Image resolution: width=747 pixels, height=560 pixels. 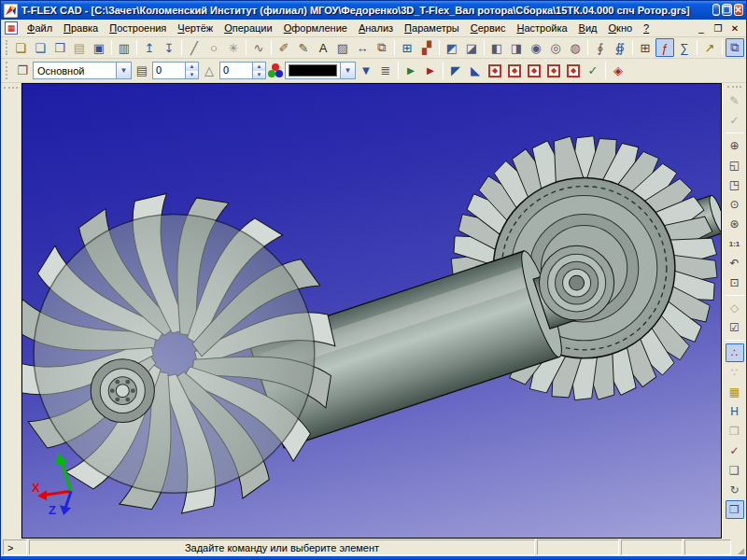 I want to click on redo-button: ↧, so click(x=169, y=48).